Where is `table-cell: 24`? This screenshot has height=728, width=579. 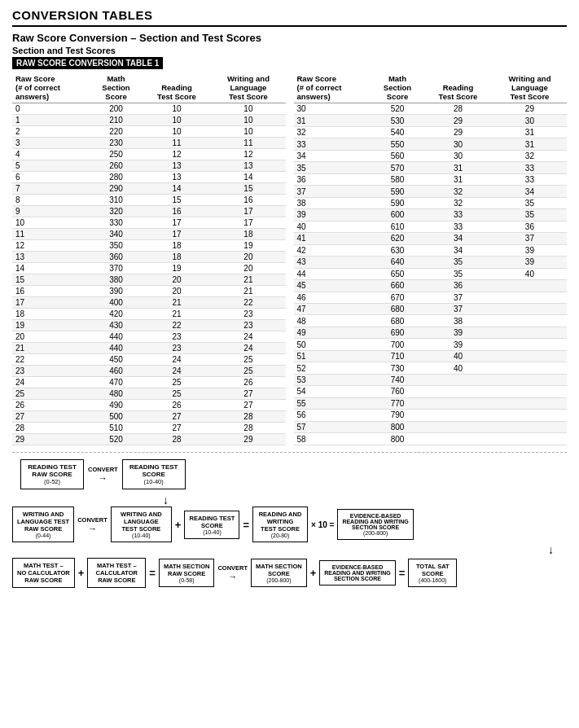 table-cell: 24 is located at coordinates (178, 360).